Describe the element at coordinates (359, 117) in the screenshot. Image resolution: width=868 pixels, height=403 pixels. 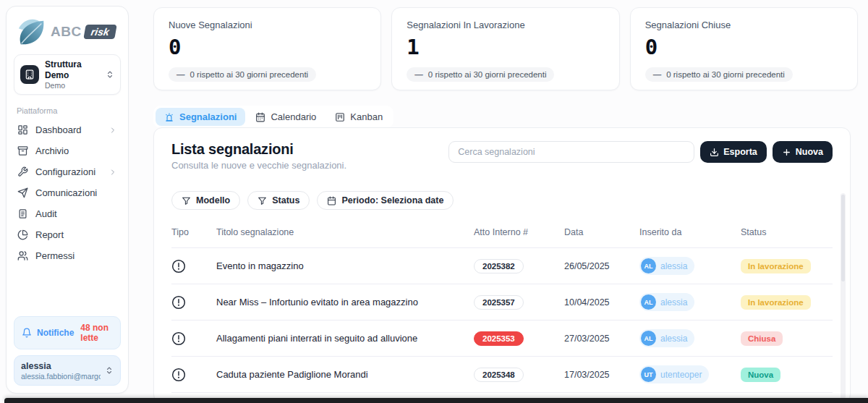
I see `tab-kanban: Kanban` at that location.